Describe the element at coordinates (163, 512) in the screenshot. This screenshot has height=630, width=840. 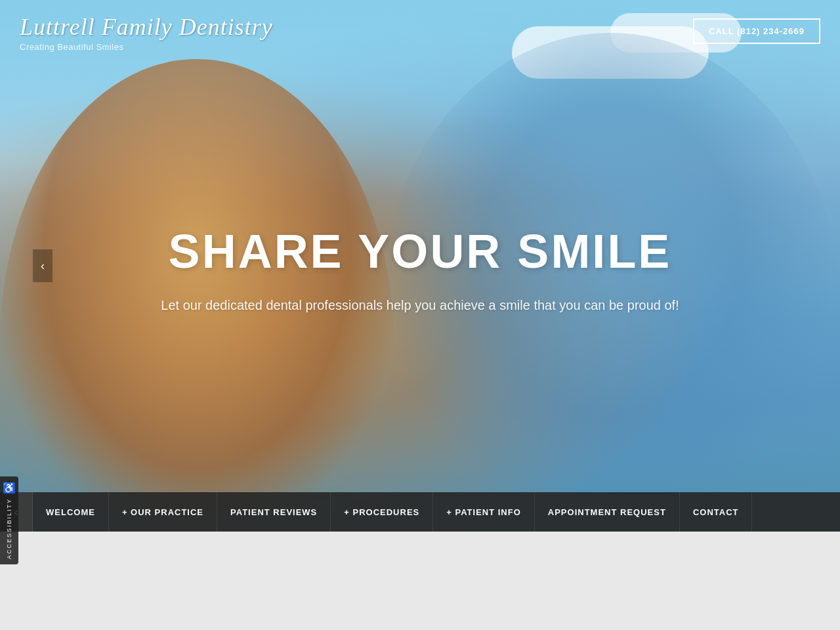
I see `nav-item-our-practice: + OUR PRACTICE` at that location.